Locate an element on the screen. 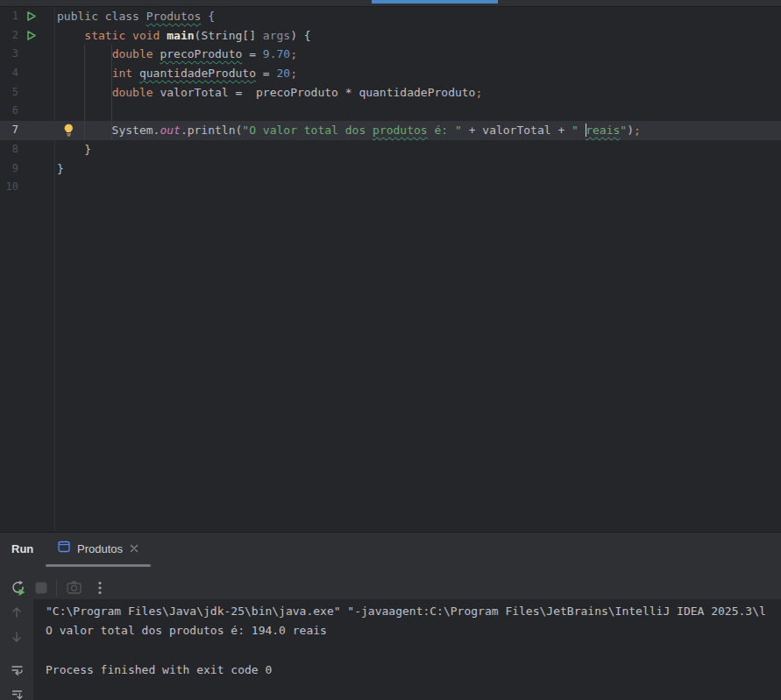 The width and height of the screenshot is (781, 700). stop-icon is located at coordinates (41, 588).